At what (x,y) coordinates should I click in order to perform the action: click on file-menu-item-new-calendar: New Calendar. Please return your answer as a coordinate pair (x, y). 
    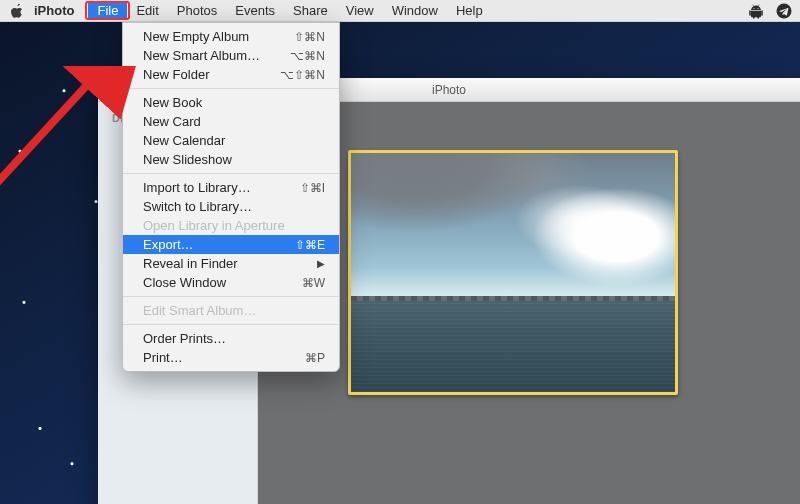
    Looking at the image, I should click on (231, 140).